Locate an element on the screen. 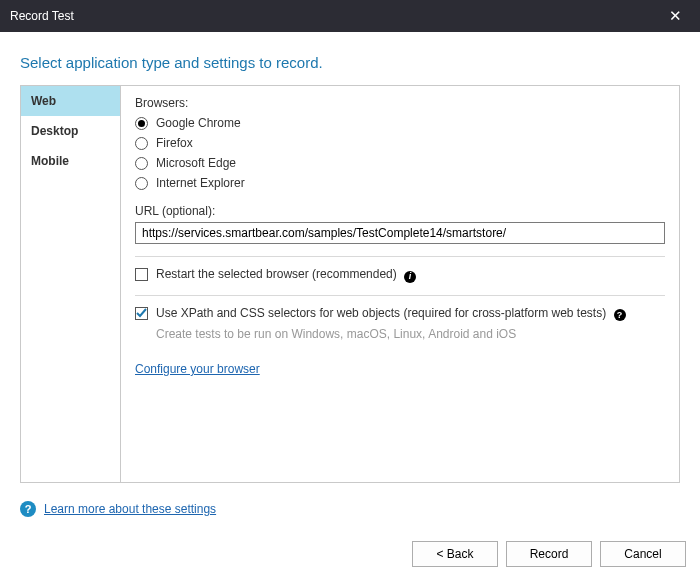 This screenshot has height=580, width=700. url-section: URL (optional): is located at coordinates (400, 224).